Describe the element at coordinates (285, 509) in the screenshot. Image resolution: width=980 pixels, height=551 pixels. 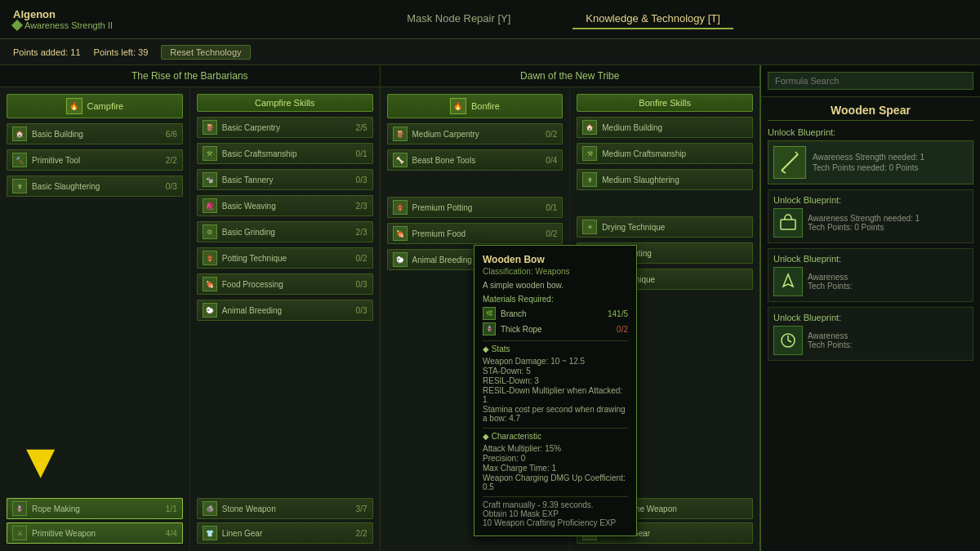
I see `tech-stone-weapon: 🪨 Stone Weapon 3/7` at that location.